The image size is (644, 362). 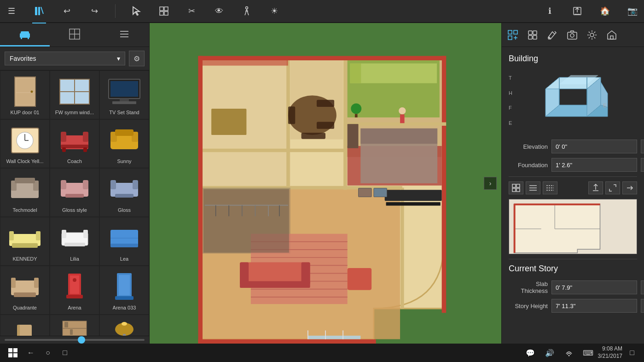 What do you see at coordinates (490, 183) in the screenshot?
I see `expand-panel-button: ›` at bounding box center [490, 183].